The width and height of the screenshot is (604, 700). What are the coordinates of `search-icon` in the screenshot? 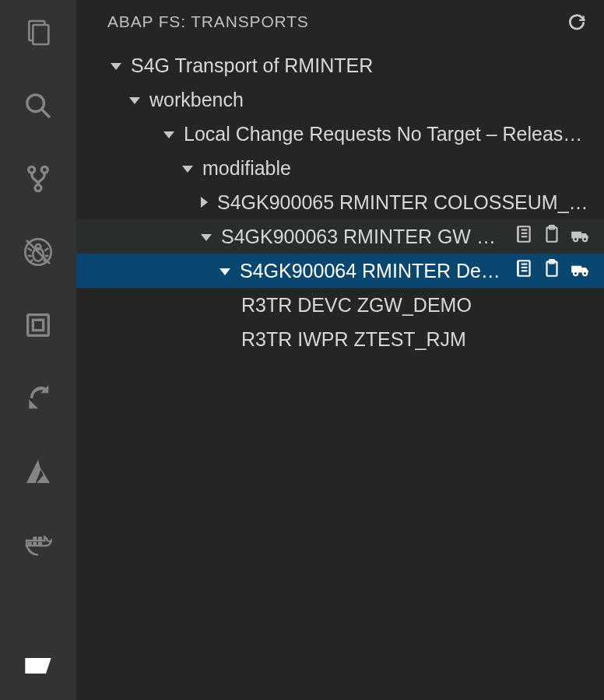 It's located at (38, 106).